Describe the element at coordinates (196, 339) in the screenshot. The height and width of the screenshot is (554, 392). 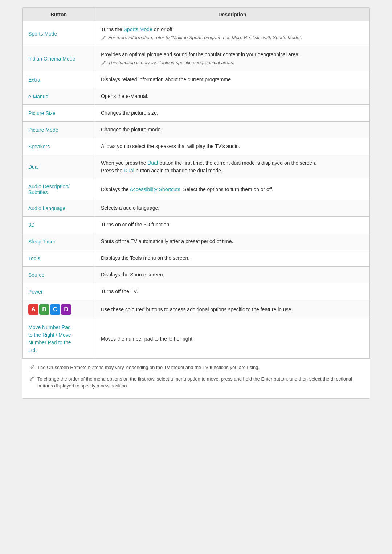
I see `table-row: Move Number Padto the Right / MoveNumber…` at that location.